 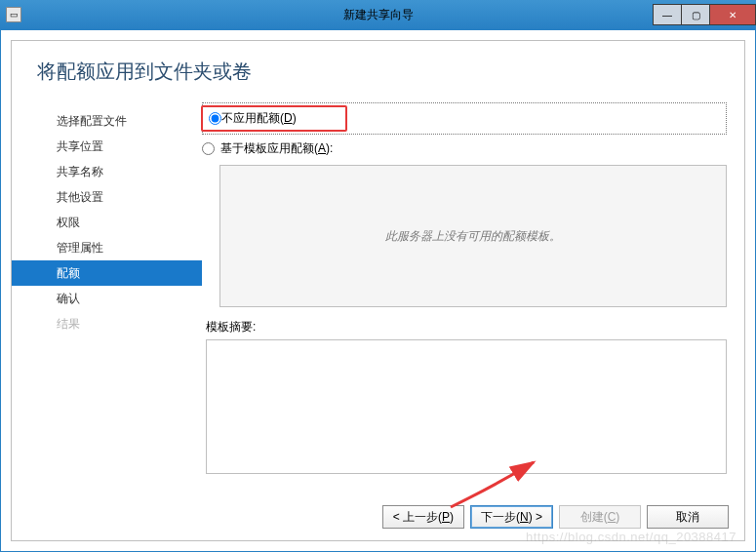 What do you see at coordinates (107, 298) in the screenshot?
I see `sidebar-item-confirm: 确认` at bounding box center [107, 298].